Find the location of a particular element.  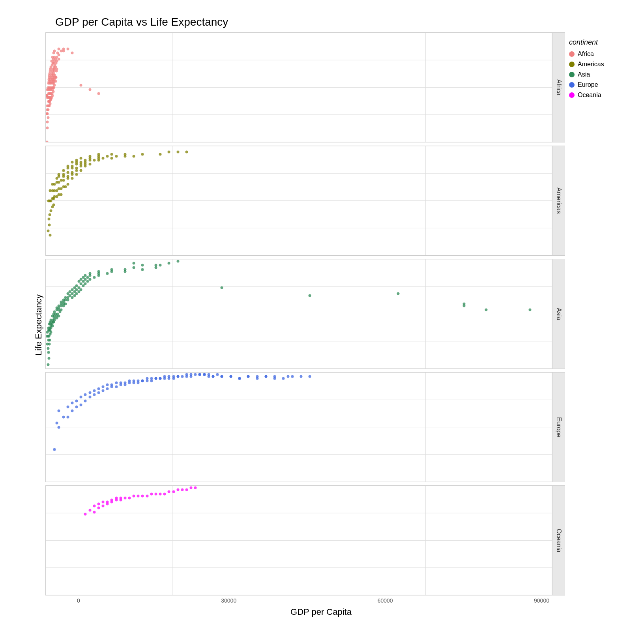

legend-title: continent is located at coordinates (583, 43).